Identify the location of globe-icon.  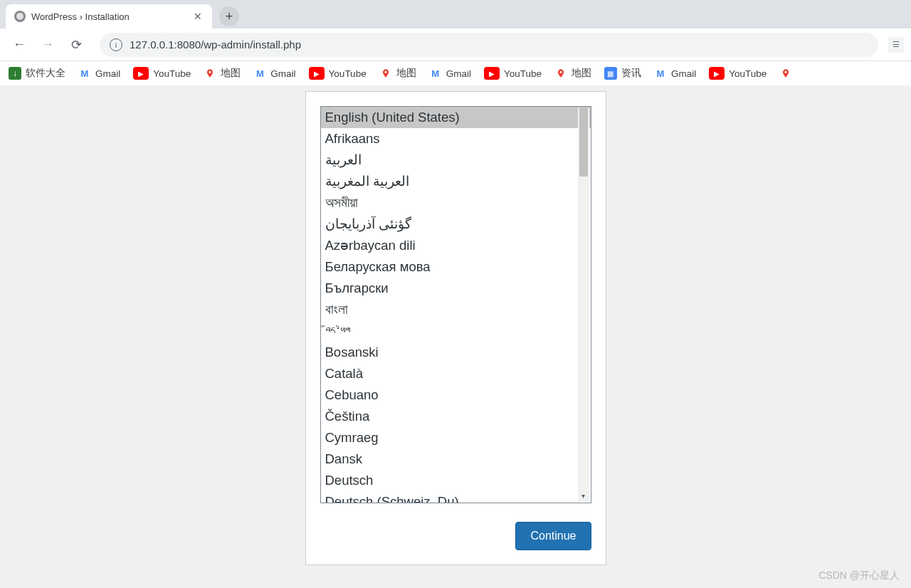
(20, 16).